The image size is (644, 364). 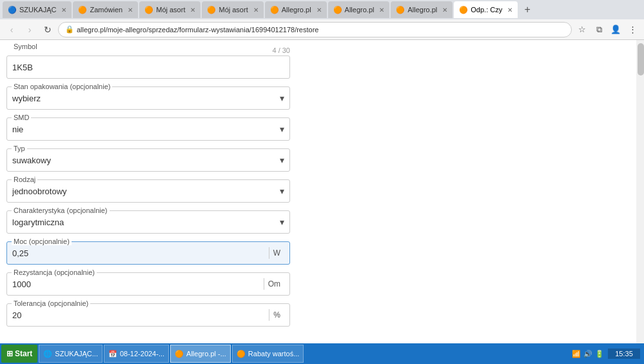 I want to click on rodzaj-select: jednoobrotowy ▾, so click(x=148, y=191).